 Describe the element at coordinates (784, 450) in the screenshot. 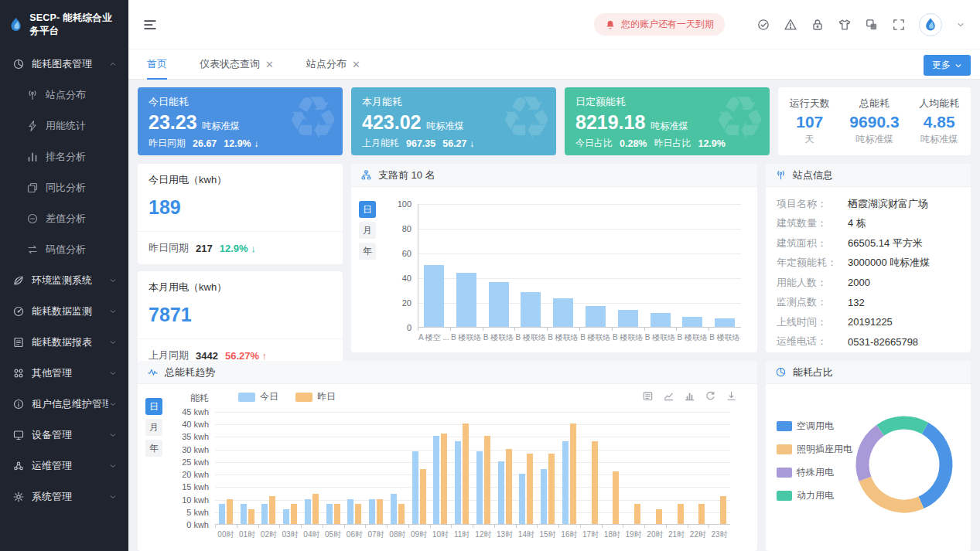

I see `legend-swatch` at that location.